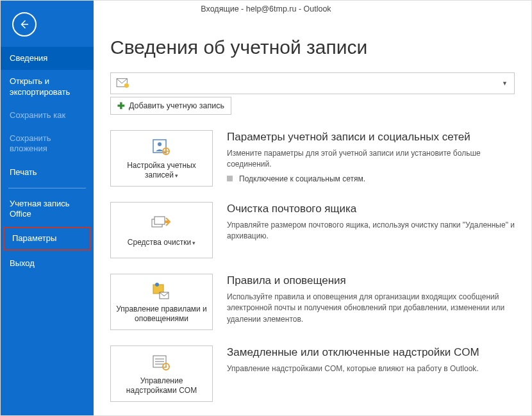 The width and height of the screenshot is (532, 416). What do you see at coordinates (505, 83) in the screenshot?
I see `chevron-down-icon: ▼` at bounding box center [505, 83].